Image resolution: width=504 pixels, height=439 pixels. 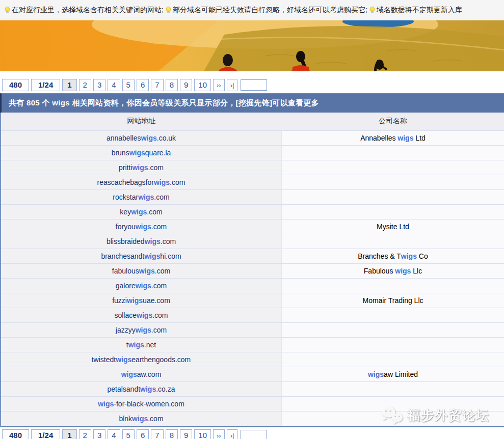 I want to click on domain-cell: branchesandtwigshi.com, so click(x=142, y=256).